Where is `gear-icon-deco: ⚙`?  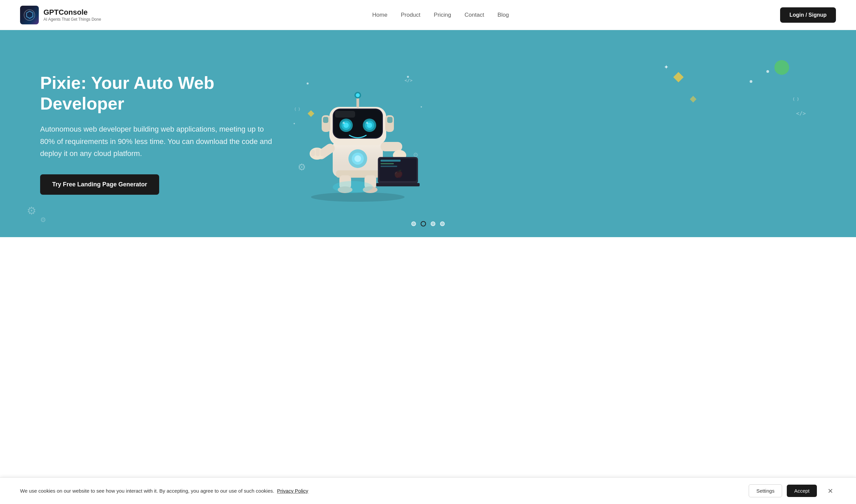 gear-icon-deco: ⚙ is located at coordinates (32, 211).